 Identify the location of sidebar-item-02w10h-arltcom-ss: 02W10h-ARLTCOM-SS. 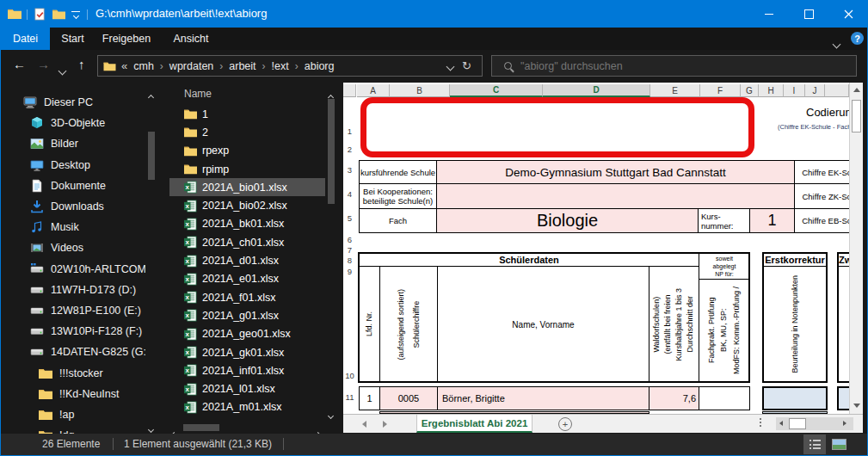
(73, 269).